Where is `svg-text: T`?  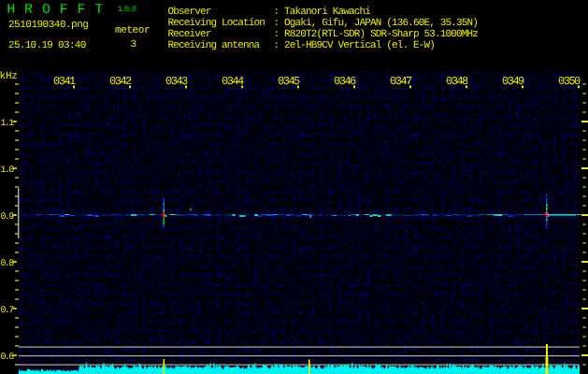 svg-text: T is located at coordinates (99, 9).